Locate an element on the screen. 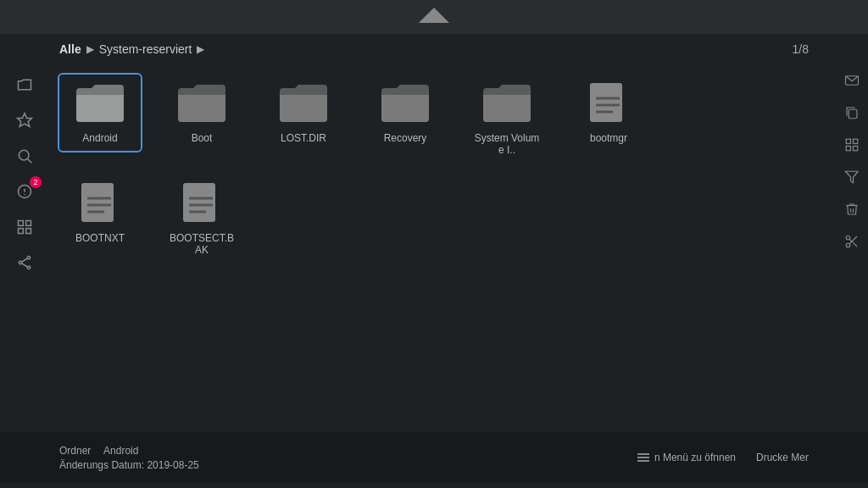 The height and width of the screenshot is (488, 868). right-cut-icon is located at coordinates (852, 241).